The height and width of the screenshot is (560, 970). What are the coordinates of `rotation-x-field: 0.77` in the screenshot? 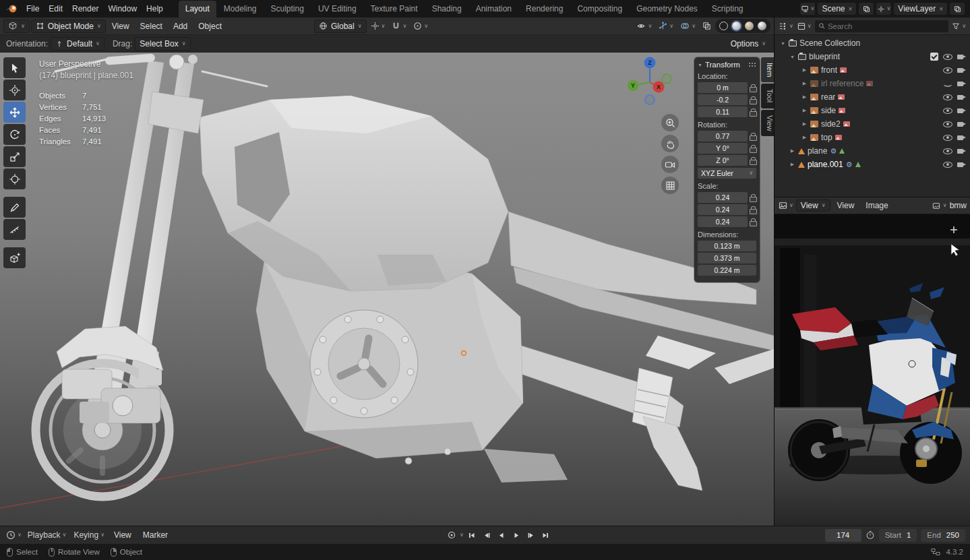 It's located at (723, 136).